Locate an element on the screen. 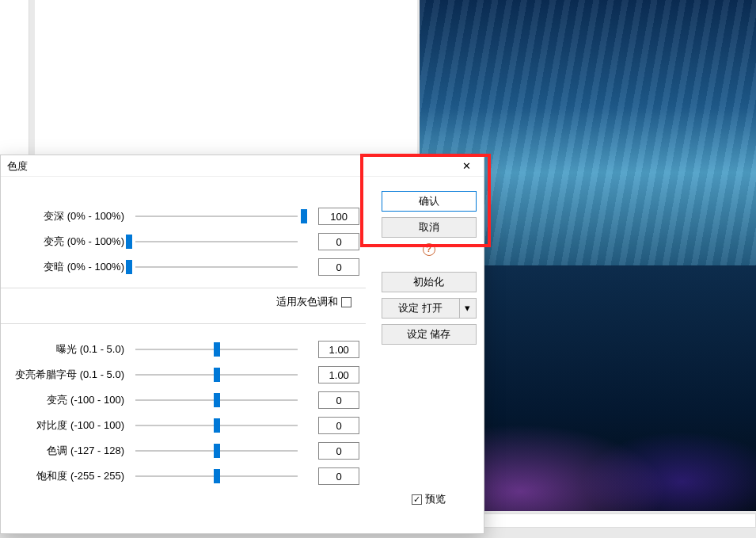  chevron-down-icon: ▾ is located at coordinates (467, 307).